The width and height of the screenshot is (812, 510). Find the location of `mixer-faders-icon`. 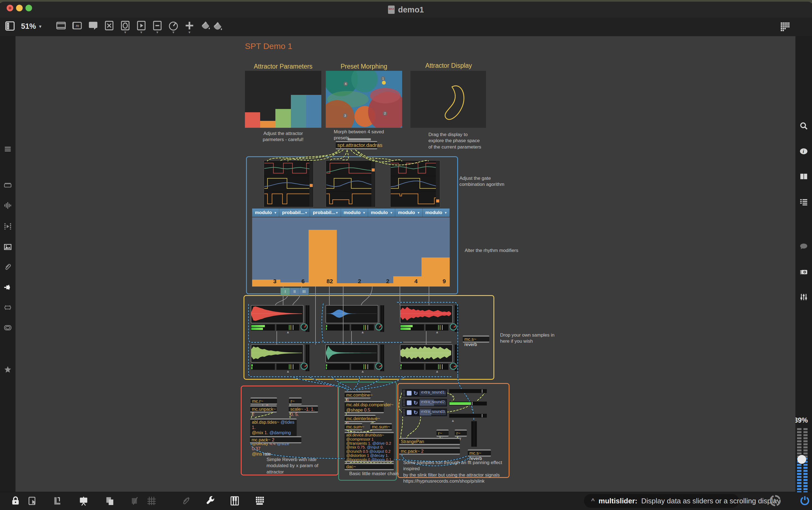

mixer-faders-icon is located at coordinates (804, 297).